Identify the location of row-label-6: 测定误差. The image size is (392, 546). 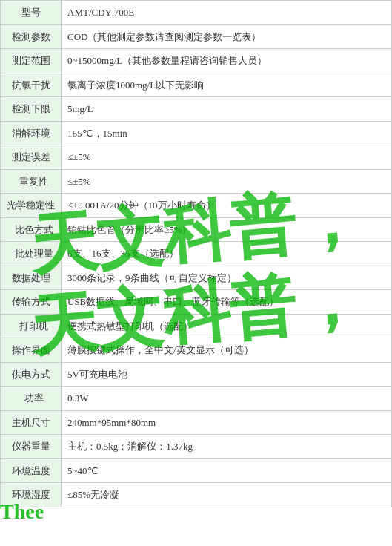
(31, 157).